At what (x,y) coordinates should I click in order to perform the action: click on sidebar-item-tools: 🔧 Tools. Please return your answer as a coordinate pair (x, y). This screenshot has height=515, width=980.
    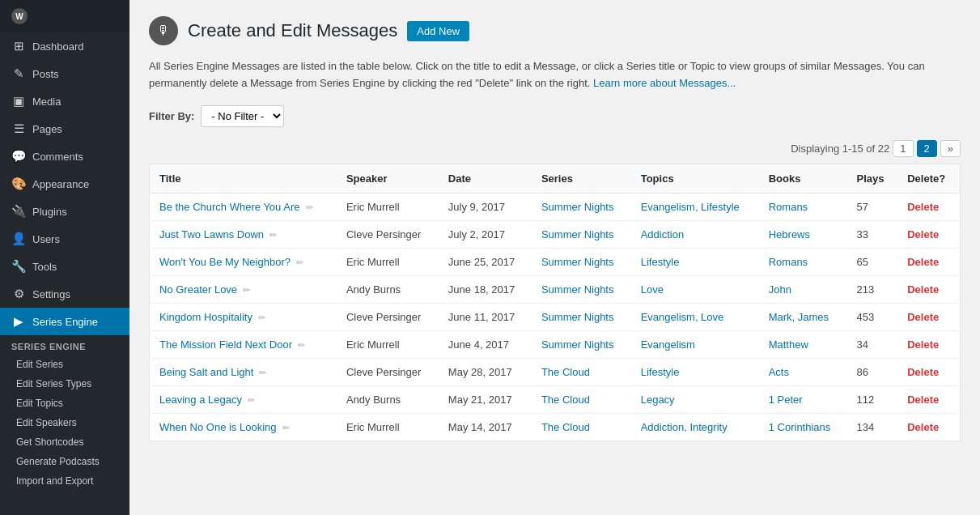
    Looking at the image, I should click on (65, 266).